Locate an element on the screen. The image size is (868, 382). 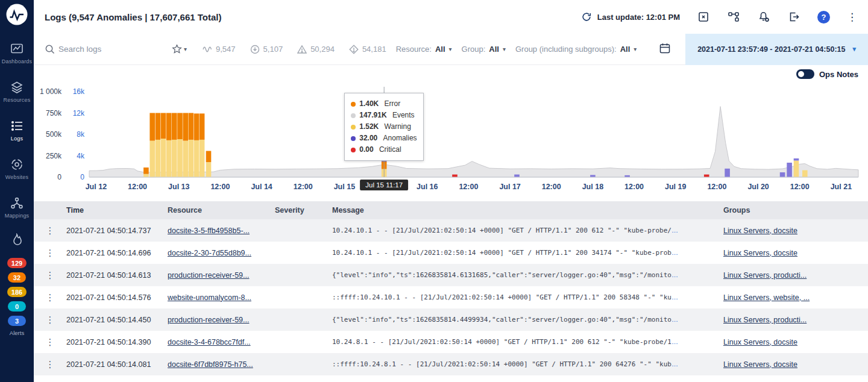
row-resource-link: docsite-2-30-7d55d8b9... is located at coordinates (210, 253).